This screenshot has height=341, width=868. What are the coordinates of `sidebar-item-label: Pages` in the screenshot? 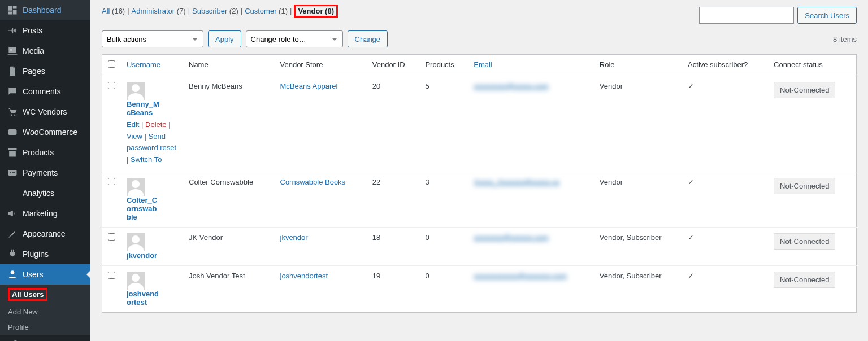 It's located at (34, 71).